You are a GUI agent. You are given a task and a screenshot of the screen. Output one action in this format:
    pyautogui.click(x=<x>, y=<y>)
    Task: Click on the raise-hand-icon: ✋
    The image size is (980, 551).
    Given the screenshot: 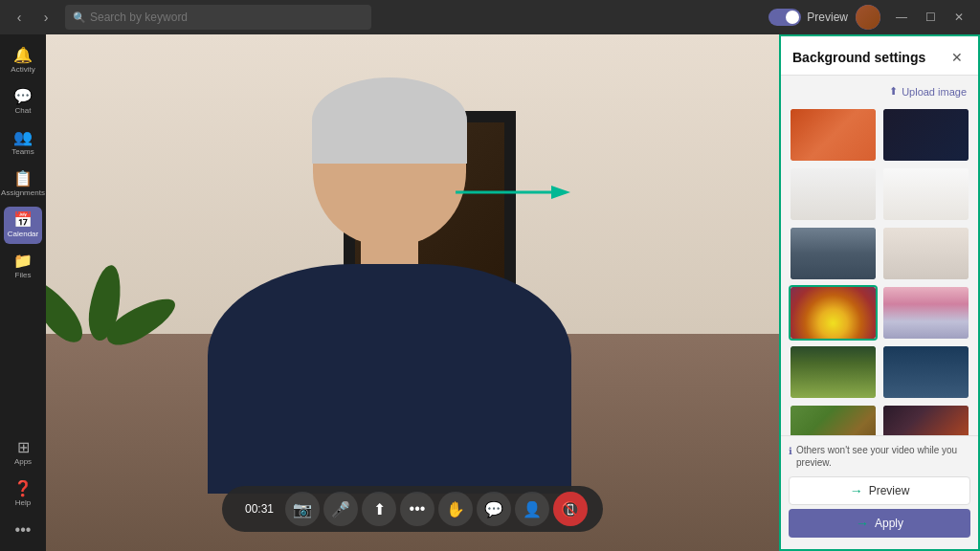 What is the action you would take?
    pyautogui.click(x=456, y=509)
    